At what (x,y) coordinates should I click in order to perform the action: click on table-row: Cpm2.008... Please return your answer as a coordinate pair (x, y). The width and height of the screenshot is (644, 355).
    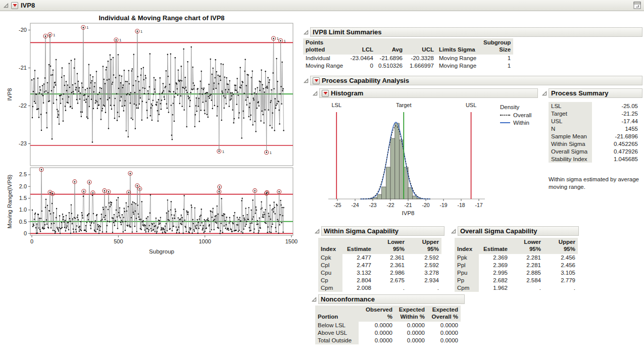
    Looking at the image, I should click on (380, 288).